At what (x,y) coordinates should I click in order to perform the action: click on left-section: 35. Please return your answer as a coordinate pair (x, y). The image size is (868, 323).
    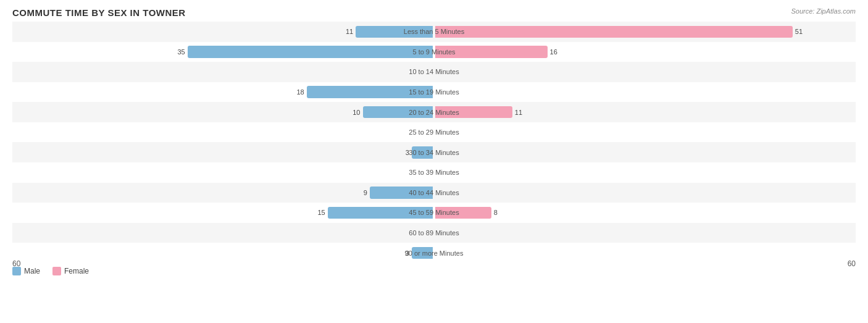
    Looking at the image, I should click on (223, 52).